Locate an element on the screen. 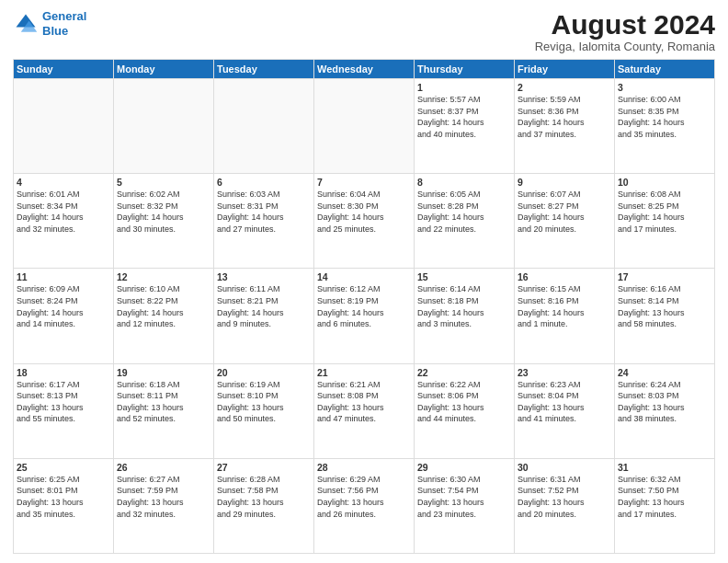 This screenshot has width=728, height=563. calendar-cell: 19Sunrise: 6:18 AM Sunset: 8:11 PM Dayli… is located at coordinates (164, 410).